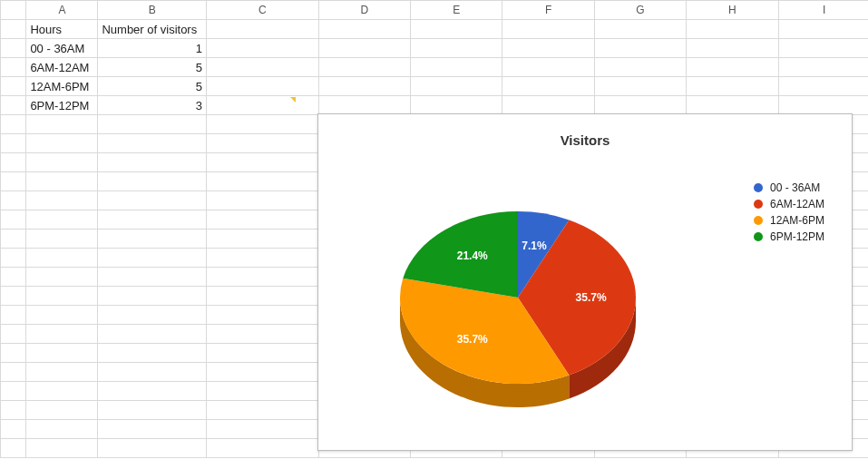 This screenshot has width=868, height=469. I want to click on cell-C1, so click(263, 29).